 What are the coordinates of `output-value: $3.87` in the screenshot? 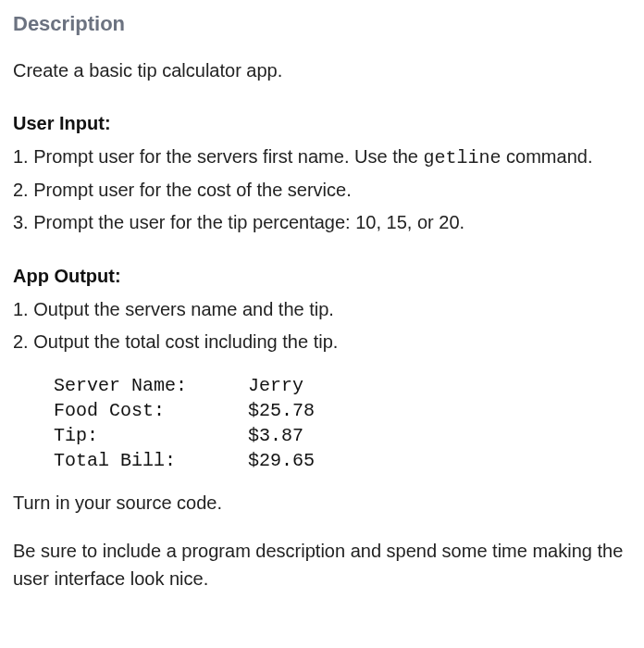 It's located at (276, 435).